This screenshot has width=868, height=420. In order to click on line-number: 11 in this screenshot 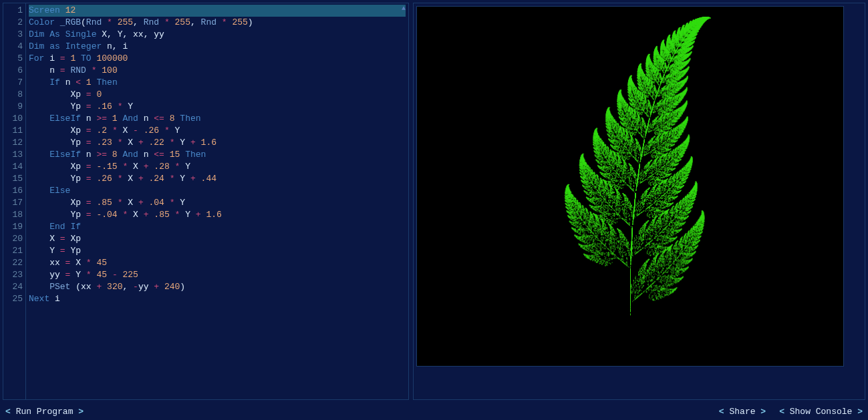, I will do `click(13, 131)`.